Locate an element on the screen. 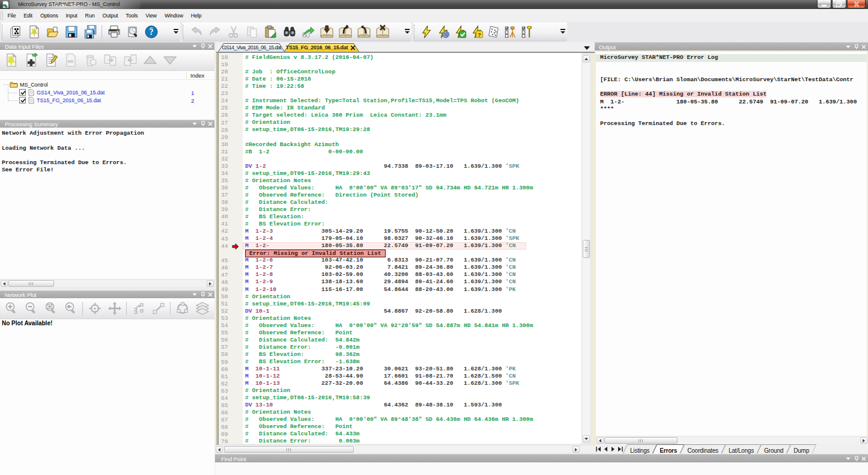  menu-edit: Edit is located at coordinates (28, 16).